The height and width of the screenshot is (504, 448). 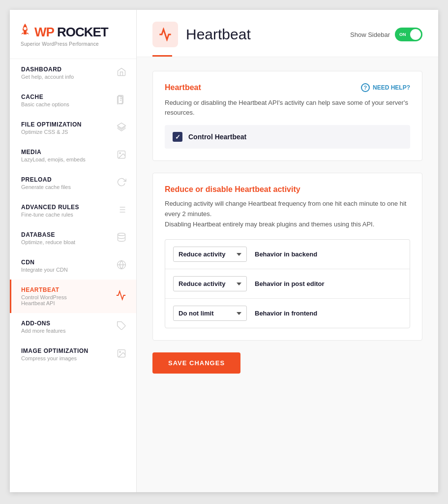 What do you see at coordinates (53, 159) in the screenshot?
I see `nav-subtitle-media: LazyLoad, emojis, embeds` at bounding box center [53, 159].